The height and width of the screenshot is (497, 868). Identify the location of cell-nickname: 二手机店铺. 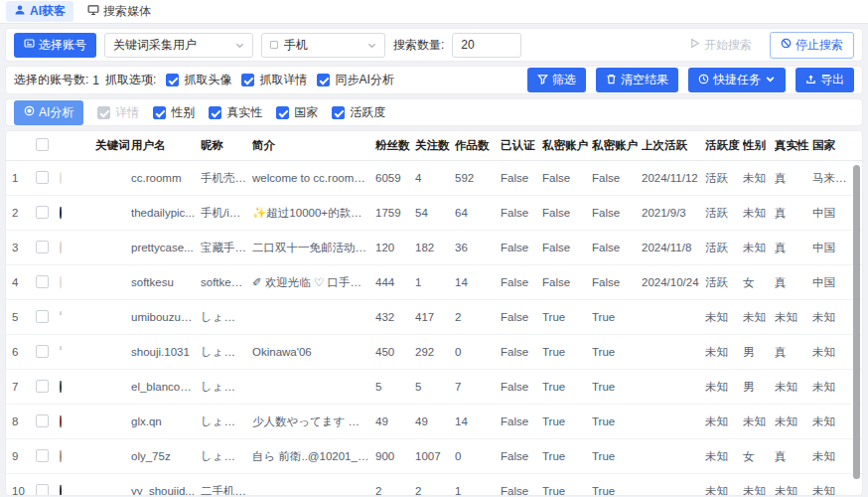
(226, 491).